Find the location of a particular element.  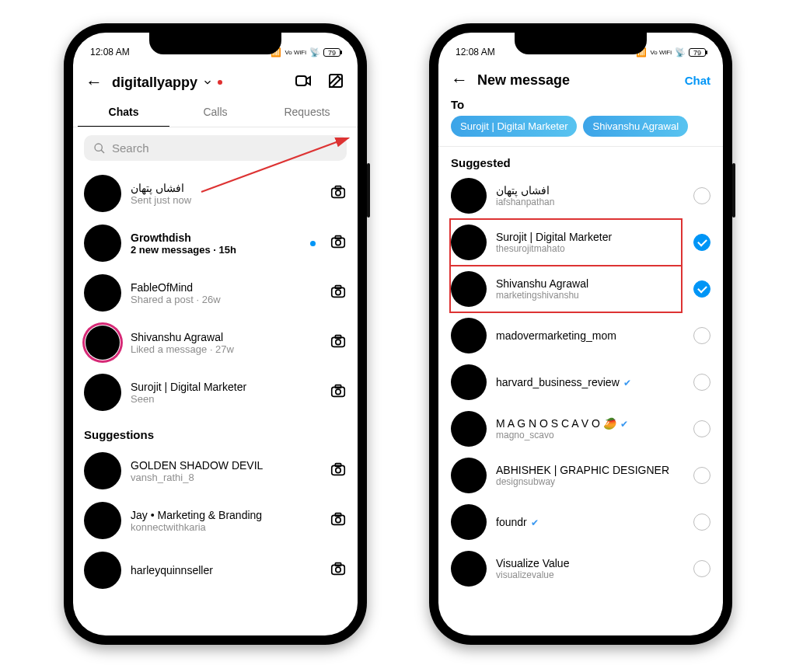

suggestion-row: Jay • Marketing & Branding konnectwithka… is located at coordinates (215, 521).